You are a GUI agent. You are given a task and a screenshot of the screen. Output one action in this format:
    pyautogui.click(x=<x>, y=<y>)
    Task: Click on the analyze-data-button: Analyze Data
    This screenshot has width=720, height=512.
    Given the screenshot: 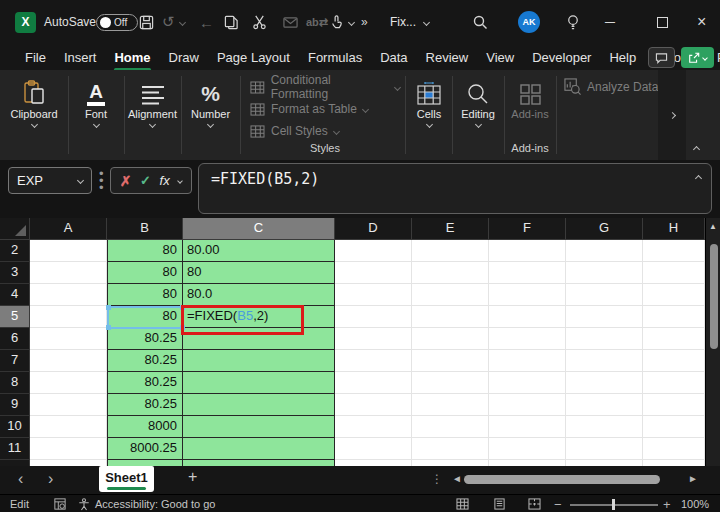 What is the action you would take?
    pyautogui.click(x=611, y=86)
    